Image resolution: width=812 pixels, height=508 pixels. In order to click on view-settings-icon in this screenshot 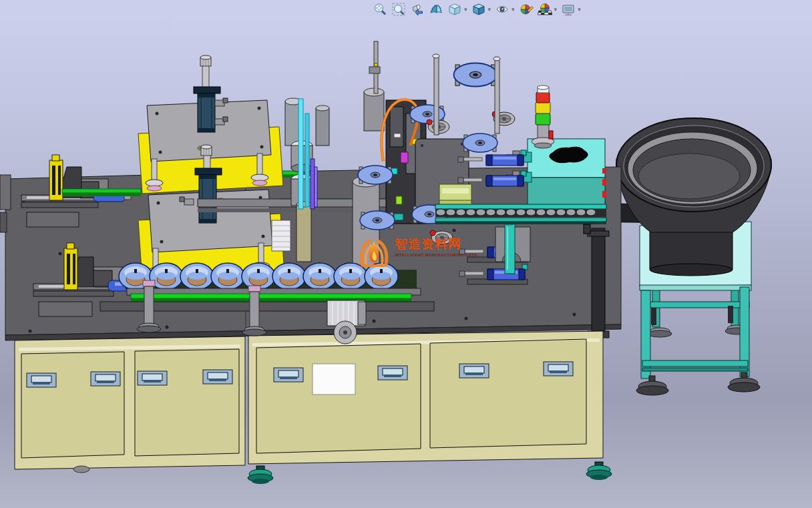, I will do `click(568, 9)`.